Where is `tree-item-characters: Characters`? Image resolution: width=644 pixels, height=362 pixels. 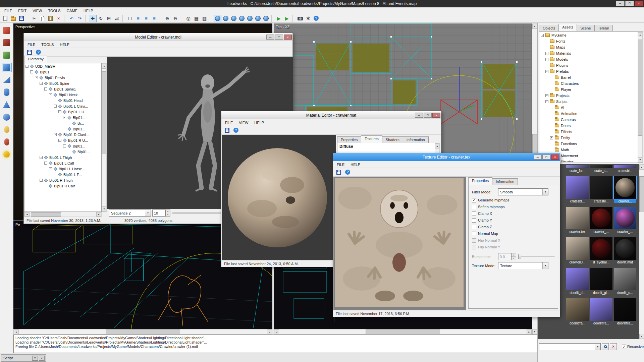 tree-item-characters: Characters is located at coordinates (588, 83).